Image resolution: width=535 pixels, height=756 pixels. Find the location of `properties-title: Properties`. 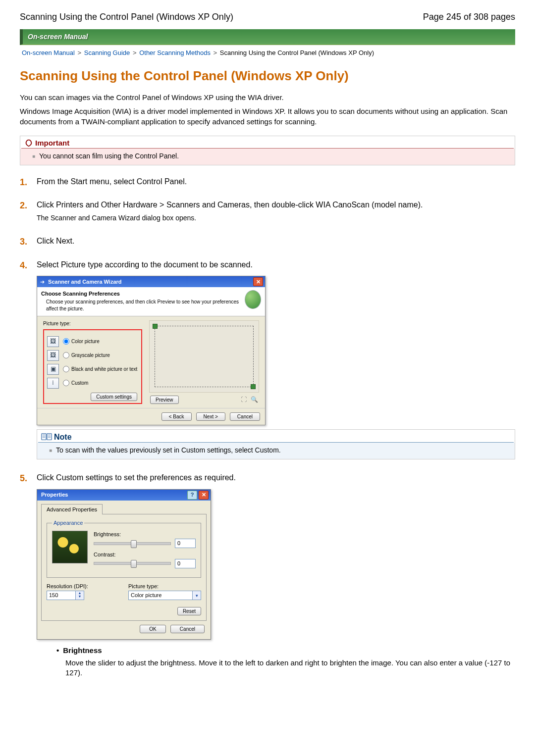

properties-title: Properties is located at coordinates (54, 495).